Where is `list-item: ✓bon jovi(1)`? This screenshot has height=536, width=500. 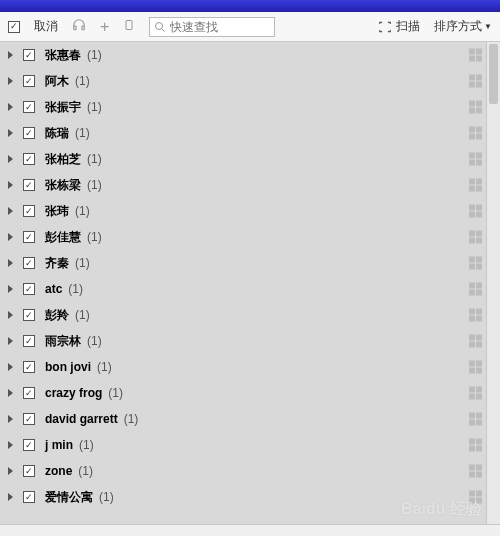
list-item: ✓bon jovi(1) is located at coordinates (250, 367).